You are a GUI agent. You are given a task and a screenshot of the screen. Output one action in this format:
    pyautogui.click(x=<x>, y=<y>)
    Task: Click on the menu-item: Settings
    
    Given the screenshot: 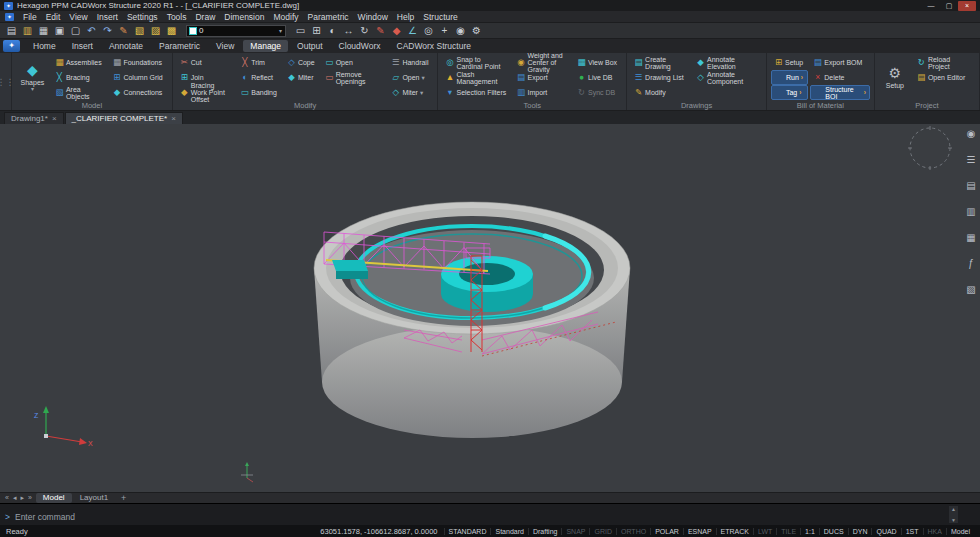 What is the action you would take?
    pyautogui.click(x=142, y=17)
    